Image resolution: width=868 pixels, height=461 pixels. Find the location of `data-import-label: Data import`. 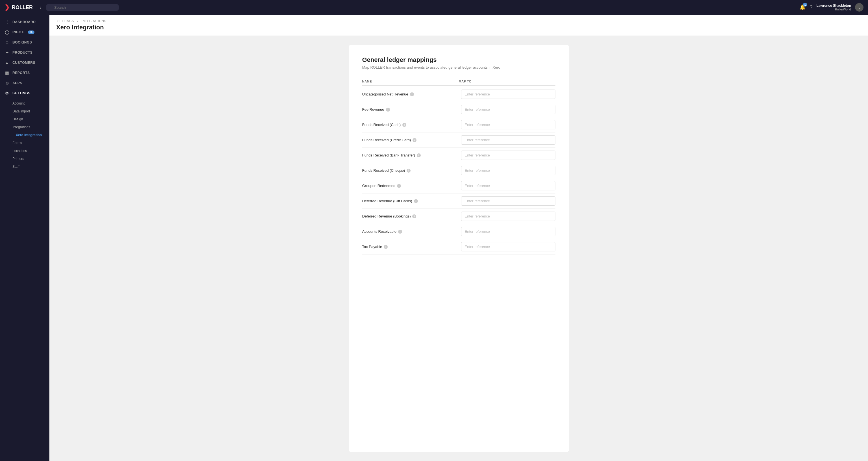

data-import-label: Data import is located at coordinates (21, 111).